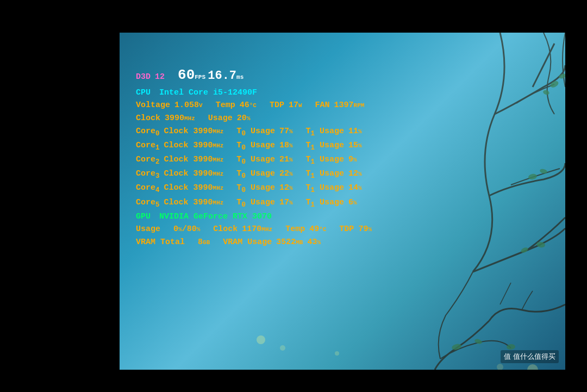 This screenshot has width=587, height=392. What do you see at coordinates (319, 243) in the screenshot?
I see `vram-usage-pct-unit: %` at bounding box center [319, 243].